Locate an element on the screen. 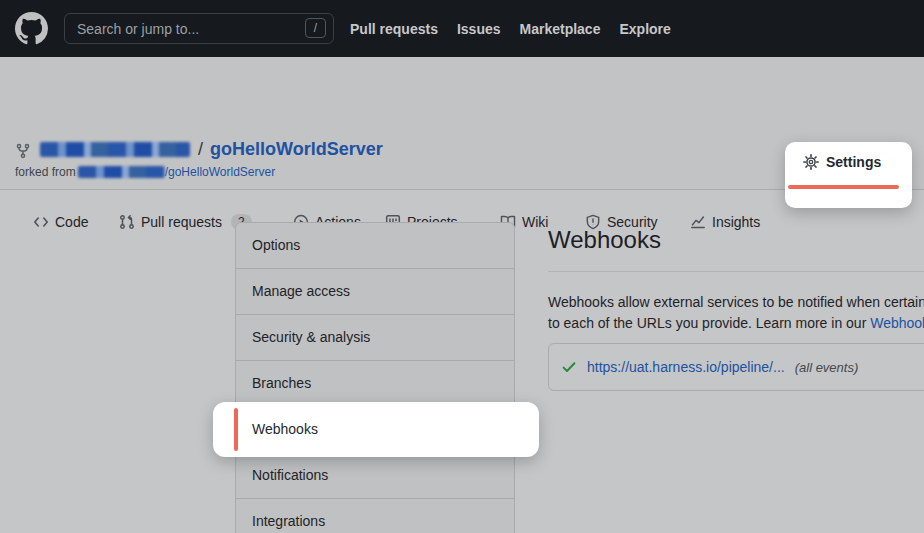 This screenshot has height=533, width=924. sidebar-item-manage-access: Manage access is located at coordinates (375, 292).